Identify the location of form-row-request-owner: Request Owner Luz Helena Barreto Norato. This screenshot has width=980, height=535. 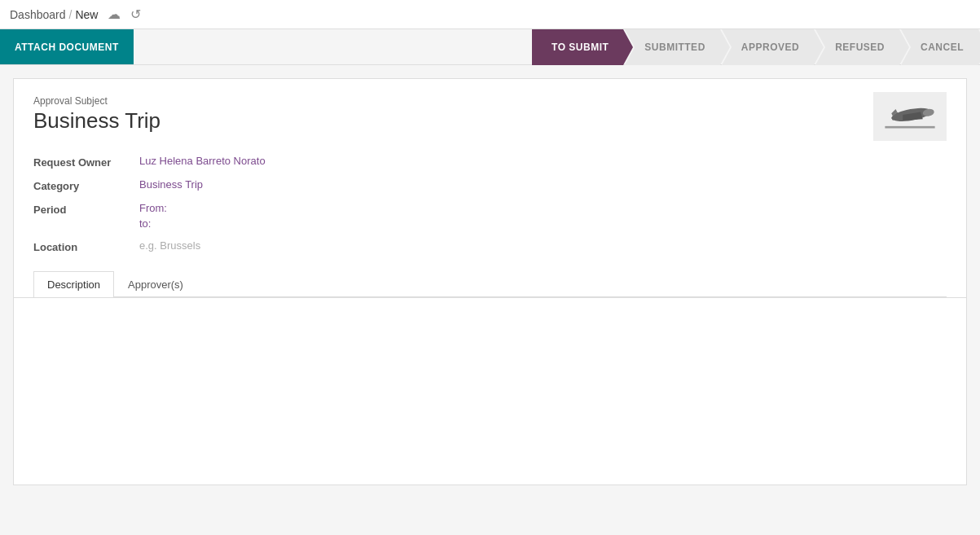
(490, 161).